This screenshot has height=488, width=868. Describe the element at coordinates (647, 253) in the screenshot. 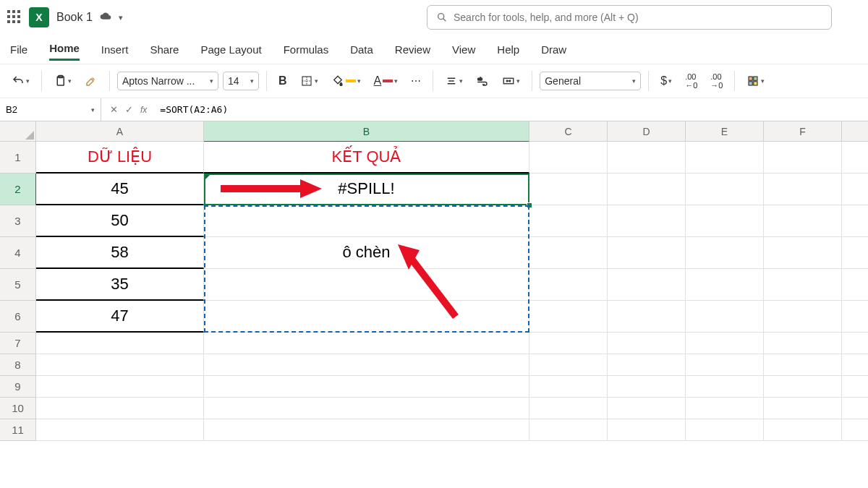

I see `cell-D4` at that location.